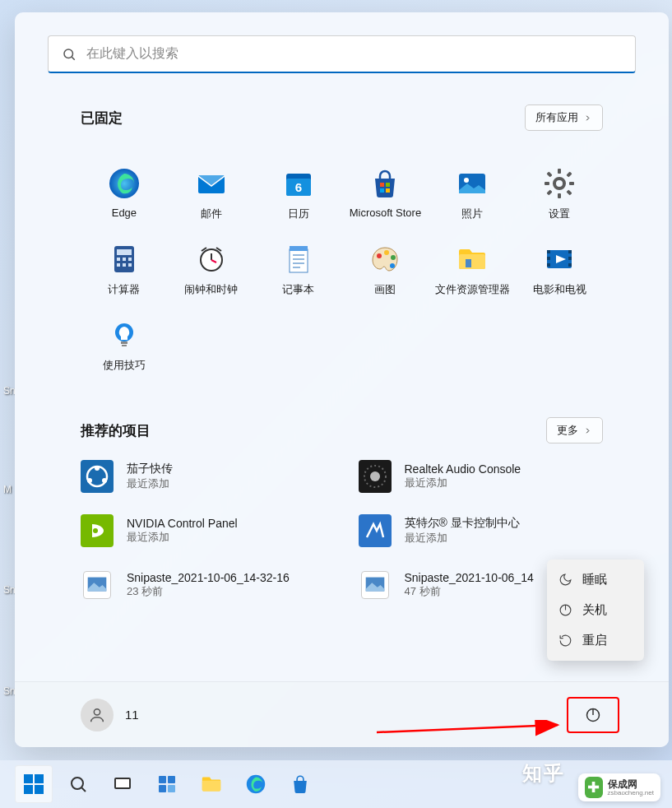 Image resolution: width=672 pixels, height=808 pixels. Describe the element at coordinates (574, 430) in the screenshot. I see `more-button: 更多` at that location.